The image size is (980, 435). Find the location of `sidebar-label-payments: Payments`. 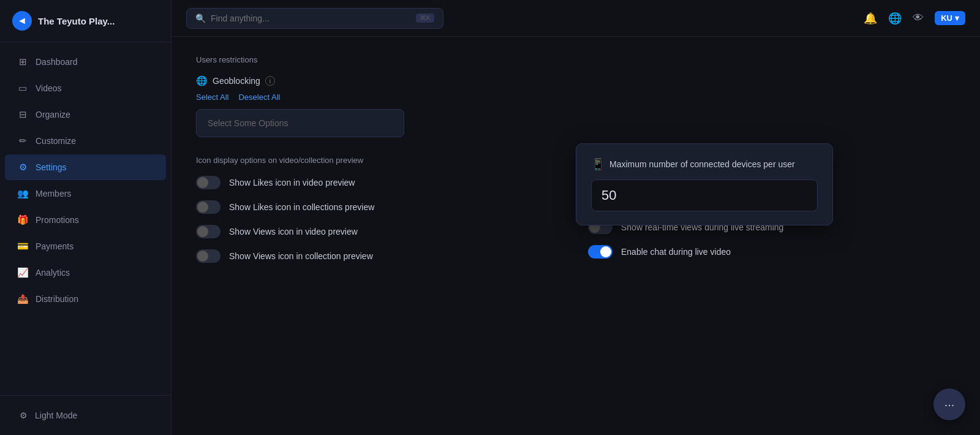

sidebar-label-payments: Payments is located at coordinates (55, 246).